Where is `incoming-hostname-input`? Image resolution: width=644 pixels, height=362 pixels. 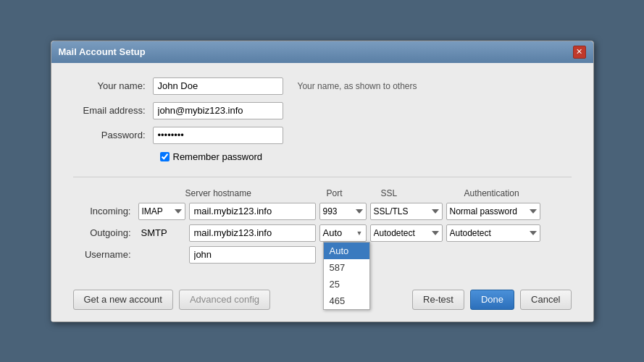
incoming-hostname-input is located at coordinates (252, 211).